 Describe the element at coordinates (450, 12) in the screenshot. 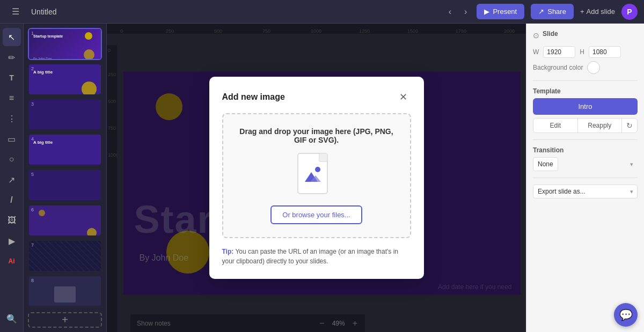

I see `nav-prev-button: ‹` at that location.